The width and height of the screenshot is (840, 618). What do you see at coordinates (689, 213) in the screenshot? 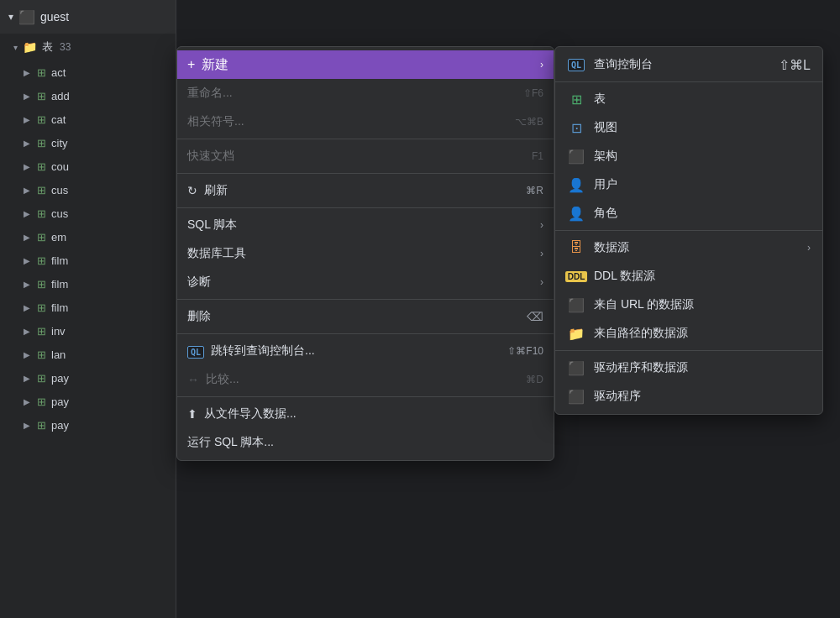
I see `submenu-item-role: 👤 角色` at bounding box center [689, 213].